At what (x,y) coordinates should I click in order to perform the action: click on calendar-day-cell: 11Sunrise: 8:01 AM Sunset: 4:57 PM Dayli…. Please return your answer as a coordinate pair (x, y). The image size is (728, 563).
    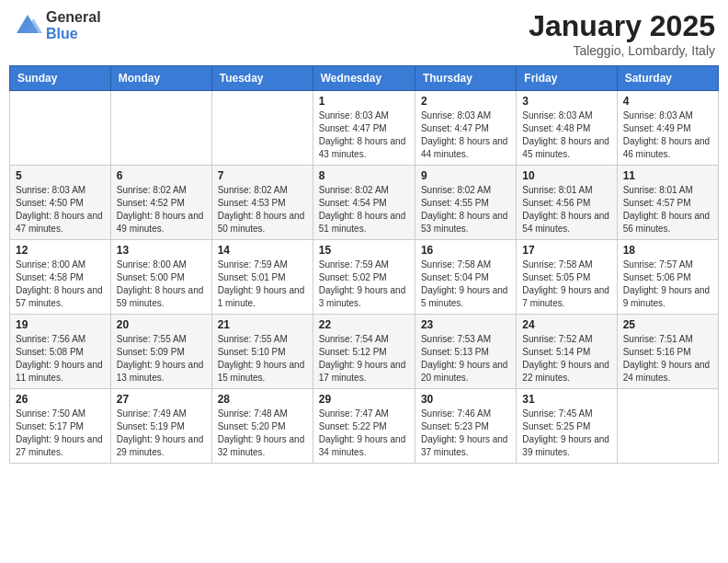
    Looking at the image, I should click on (667, 202).